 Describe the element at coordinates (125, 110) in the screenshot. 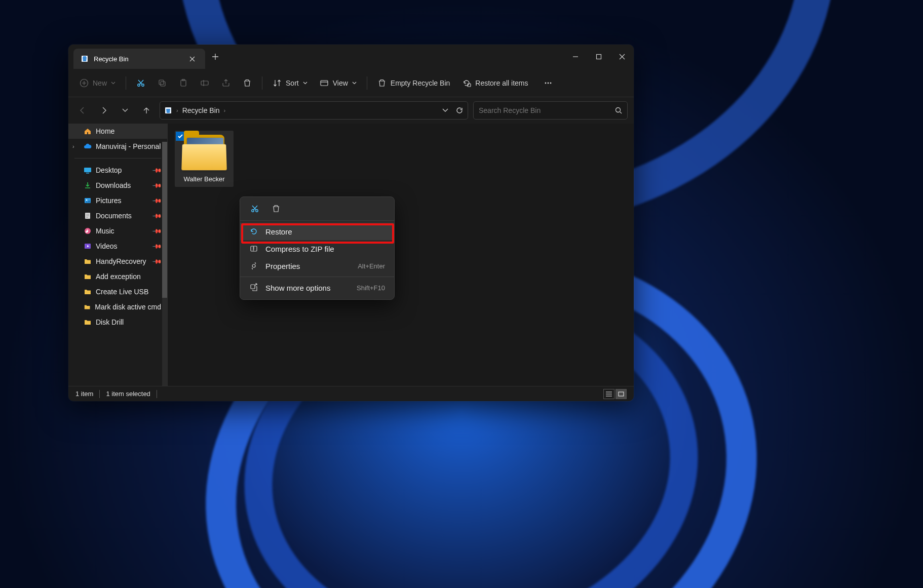

I see `recent-button` at that location.